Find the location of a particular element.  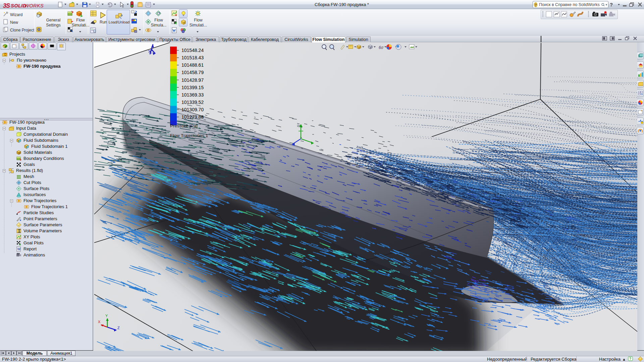

svg-text: Flow Trajectories 1 is located at coordinates (189, 135).